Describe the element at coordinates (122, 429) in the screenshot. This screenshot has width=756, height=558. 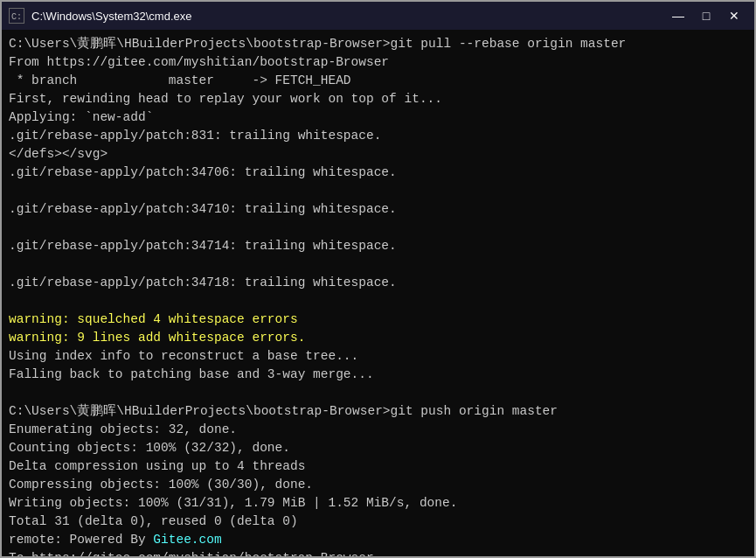
I see `line-15: Enumerating objects: 32, done.` at that location.